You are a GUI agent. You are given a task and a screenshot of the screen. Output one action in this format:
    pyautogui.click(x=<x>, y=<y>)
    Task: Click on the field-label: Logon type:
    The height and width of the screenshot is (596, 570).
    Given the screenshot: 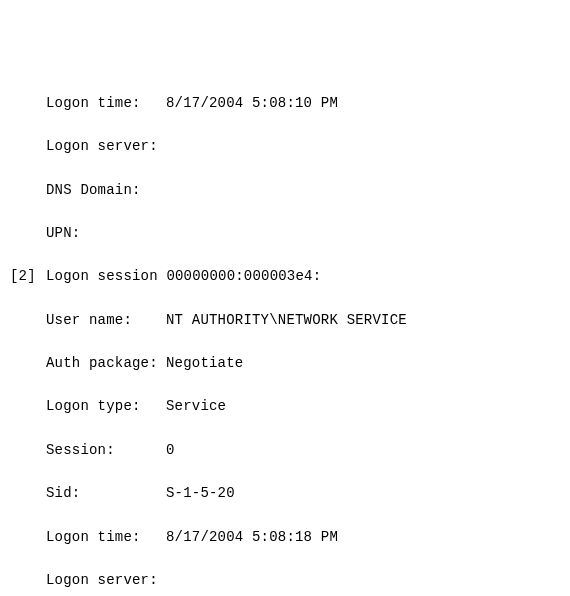 What is the action you would take?
    pyautogui.click(x=106, y=407)
    